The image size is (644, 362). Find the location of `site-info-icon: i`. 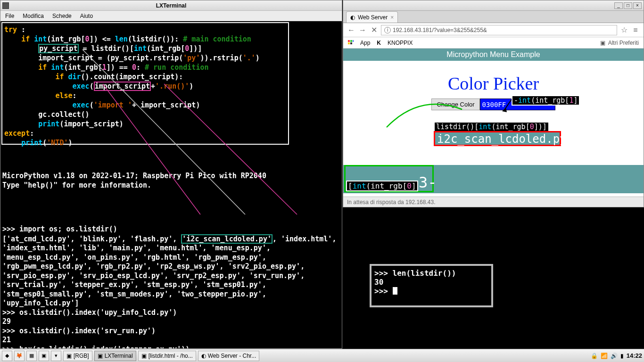

site-info-icon: i is located at coordinates (388, 30).